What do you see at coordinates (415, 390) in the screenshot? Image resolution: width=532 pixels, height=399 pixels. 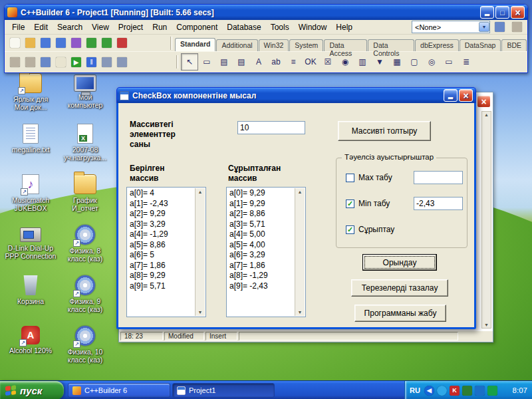 I see `language-indicator: RU` at bounding box center [415, 390].